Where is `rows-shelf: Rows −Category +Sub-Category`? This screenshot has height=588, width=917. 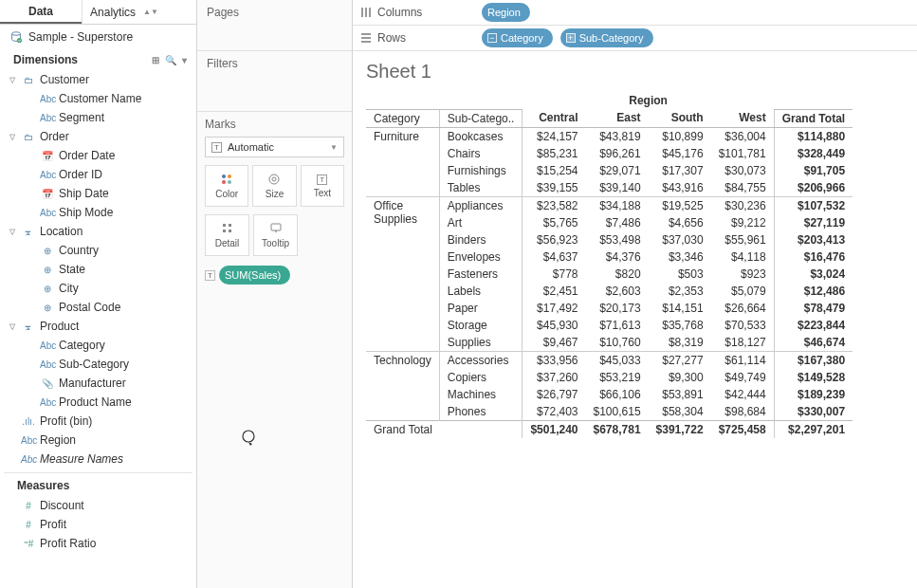 rows-shelf: Rows −Category +Sub-Category is located at coordinates (635, 38).